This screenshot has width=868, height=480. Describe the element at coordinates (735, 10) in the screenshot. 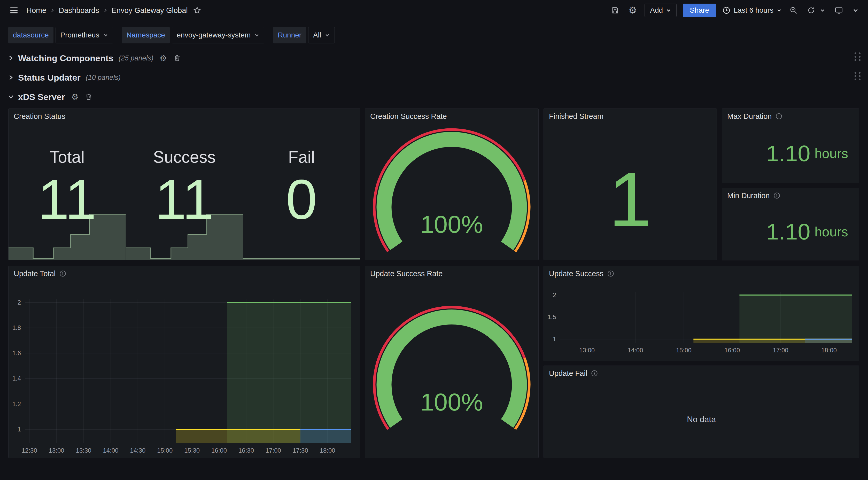

I see `navbar-actions: ⚙ Add Share Last 6 hours` at that location.